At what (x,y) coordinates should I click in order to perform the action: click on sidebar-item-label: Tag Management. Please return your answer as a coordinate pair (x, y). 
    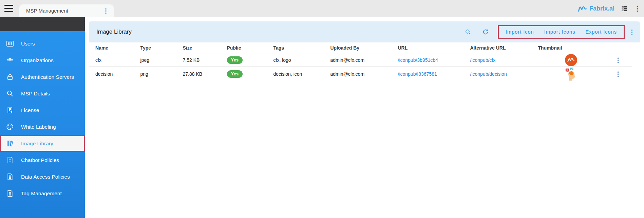
    Looking at the image, I should click on (41, 194).